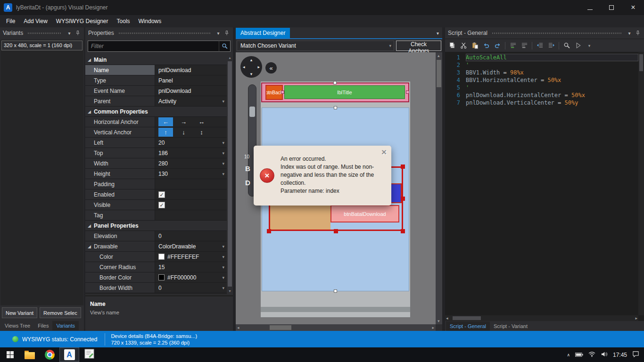 This screenshot has width=644, height=362. I want to click on back-button-view: btnBack, so click(274, 92).